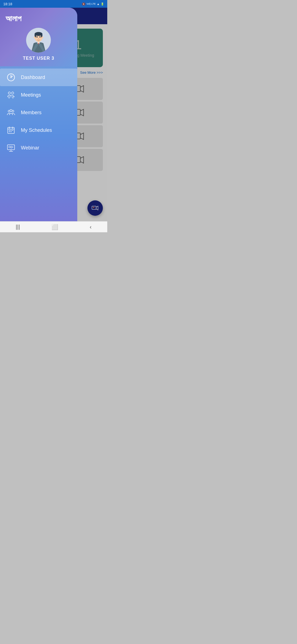 This screenshot has height=644, width=297. Describe the element at coordinates (38, 42) in the screenshot. I see `avatar-image` at that location.